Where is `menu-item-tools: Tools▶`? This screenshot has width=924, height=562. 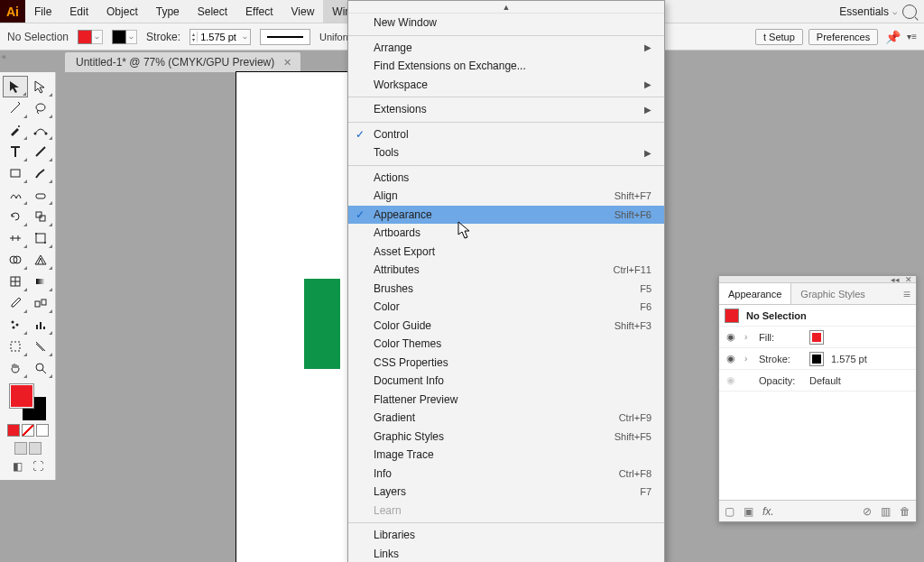
menu-item-tools: Tools▶ is located at coordinates (506, 153).